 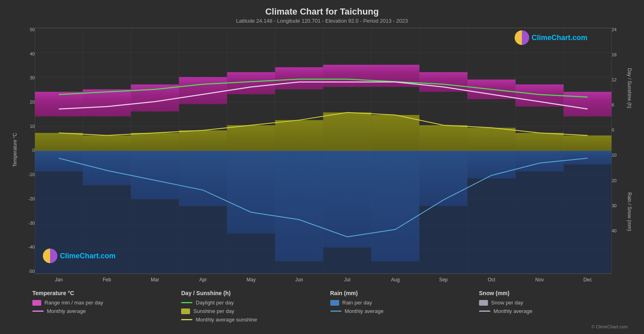 What do you see at coordinates (617, 80) in the screenshot?
I see `y-tick-r-12: 12` at bounding box center [617, 80].